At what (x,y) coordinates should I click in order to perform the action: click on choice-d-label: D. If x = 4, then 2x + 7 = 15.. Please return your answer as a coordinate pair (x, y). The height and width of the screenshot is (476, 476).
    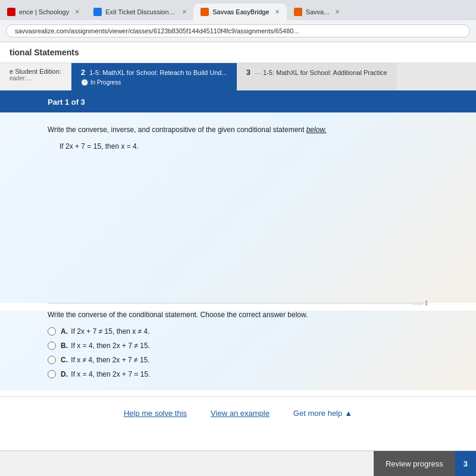
    Looking at the image, I should click on (105, 374).